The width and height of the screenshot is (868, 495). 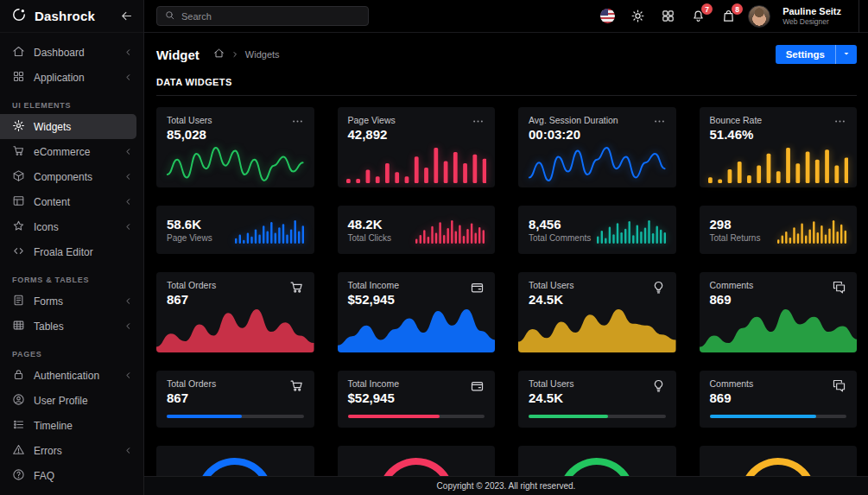 I want to click on card-title: Total Income, so click(x=374, y=285).